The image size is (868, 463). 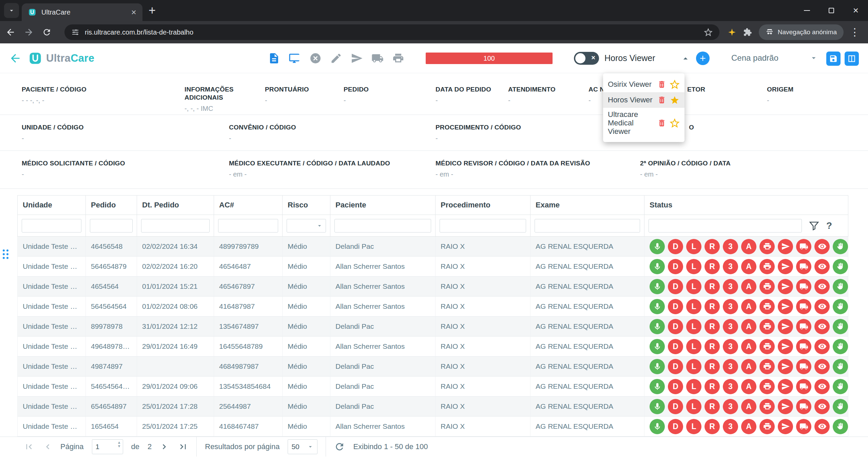 What do you see at coordinates (814, 226) in the screenshot?
I see `filter-funnel-icon` at bounding box center [814, 226].